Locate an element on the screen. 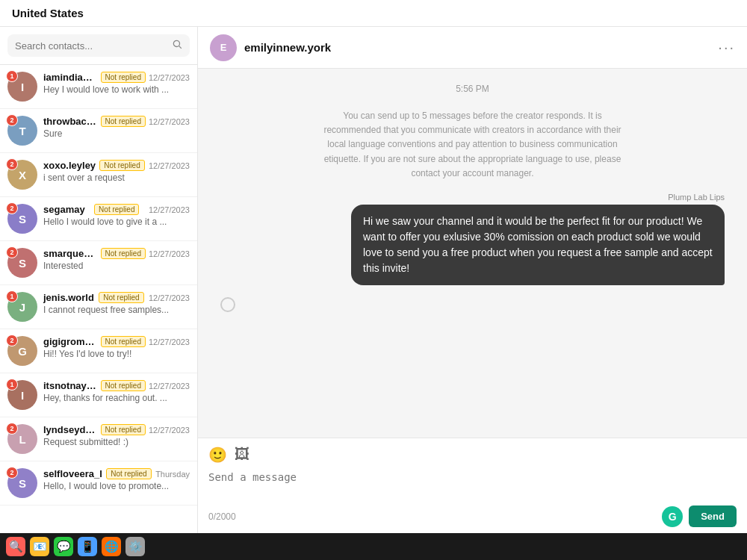 The width and height of the screenshot is (747, 560). contact-name: segamay is located at coordinates (64, 209).